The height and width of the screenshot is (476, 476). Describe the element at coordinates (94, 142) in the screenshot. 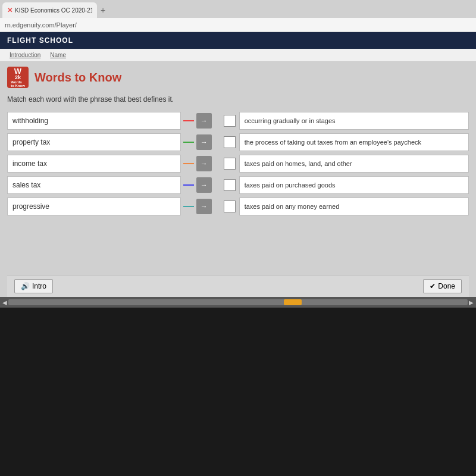

I see `word-box-property-tax: property tax` at that location.